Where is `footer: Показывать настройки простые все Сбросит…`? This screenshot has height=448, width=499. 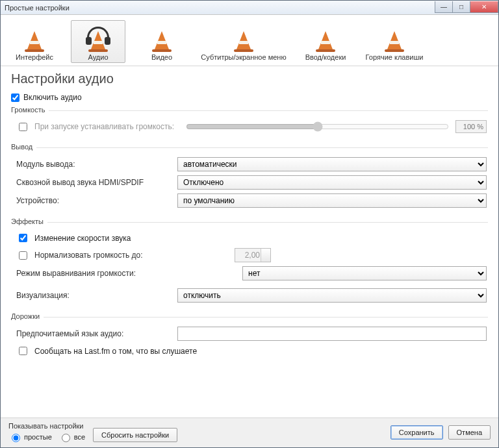
footer: Показывать настройки простые все Сбросит… is located at coordinates (250, 432).